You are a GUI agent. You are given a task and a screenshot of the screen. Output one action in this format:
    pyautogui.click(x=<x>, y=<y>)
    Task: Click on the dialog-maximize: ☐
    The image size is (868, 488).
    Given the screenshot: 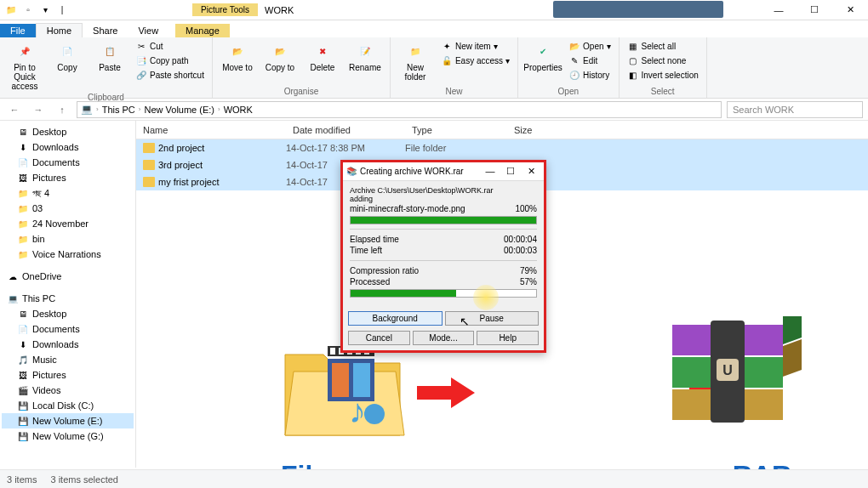 What is the action you would take?
    pyautogui.click(x=511, y=172)
    